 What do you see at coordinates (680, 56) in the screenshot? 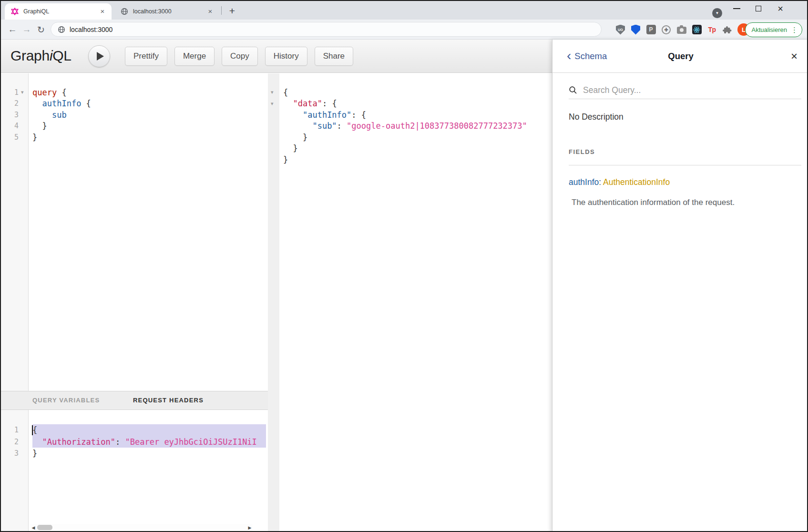
I see `doc-explorer-header: ‹ Schema Query ×` at bounding box center [680, 56].